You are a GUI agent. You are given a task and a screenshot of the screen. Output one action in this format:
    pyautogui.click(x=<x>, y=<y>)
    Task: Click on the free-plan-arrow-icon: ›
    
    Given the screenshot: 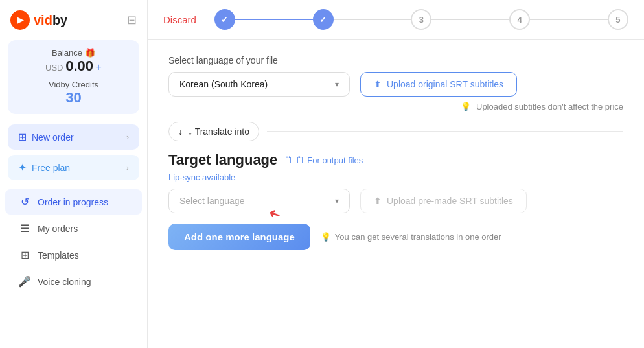 What is the action you would take?
    pyautogui.click(x=128, y=168)
    